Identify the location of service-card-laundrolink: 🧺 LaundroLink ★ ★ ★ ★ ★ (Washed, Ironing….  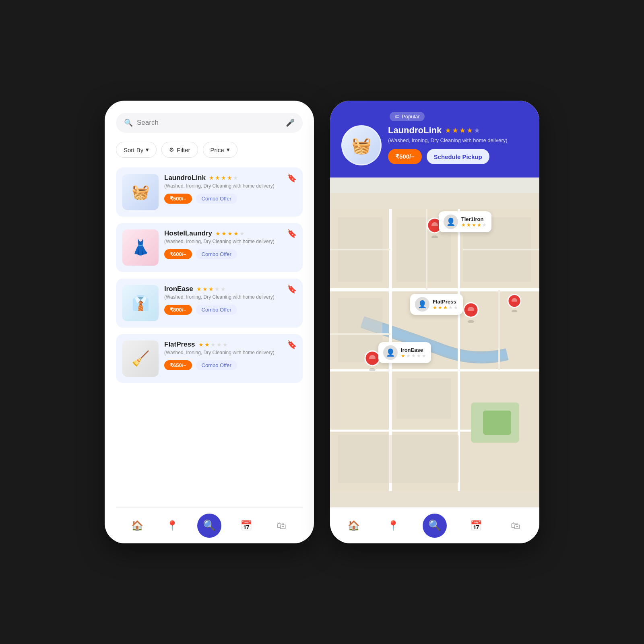
(209, 192).